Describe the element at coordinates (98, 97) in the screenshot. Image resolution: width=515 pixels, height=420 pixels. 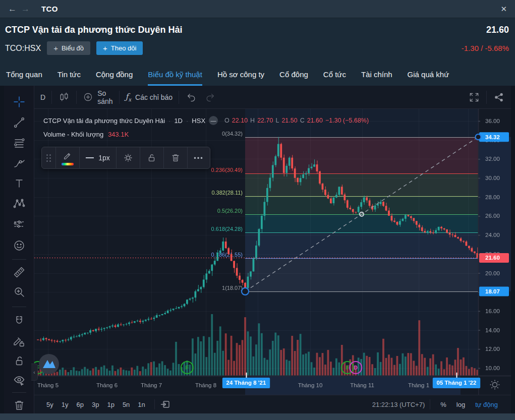
I see `compare-button: So sánh` at that location.